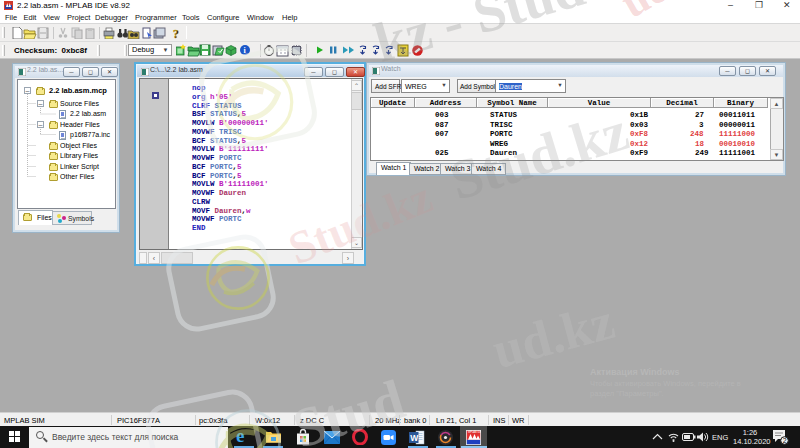 The width and height of the screenshot is (800, 448). I want to click on svg-text: MPLAB IDE, so click(474, 432).